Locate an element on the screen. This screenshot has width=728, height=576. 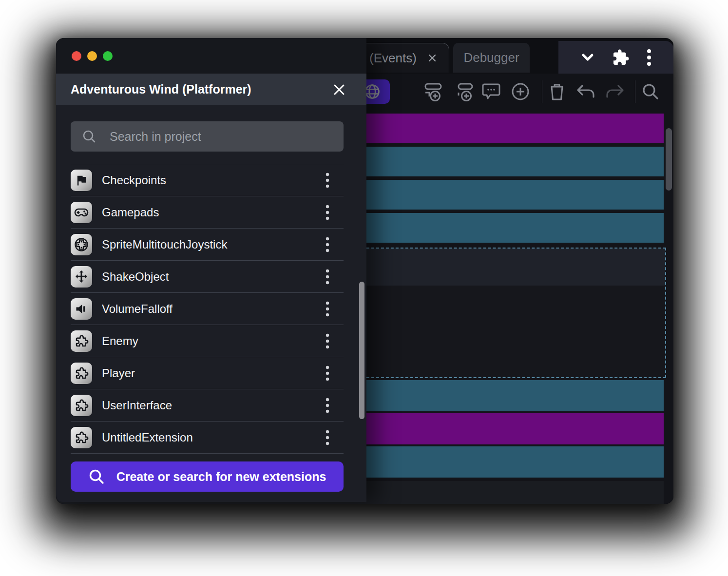
redo-icon is located at coordinates (614, 92).